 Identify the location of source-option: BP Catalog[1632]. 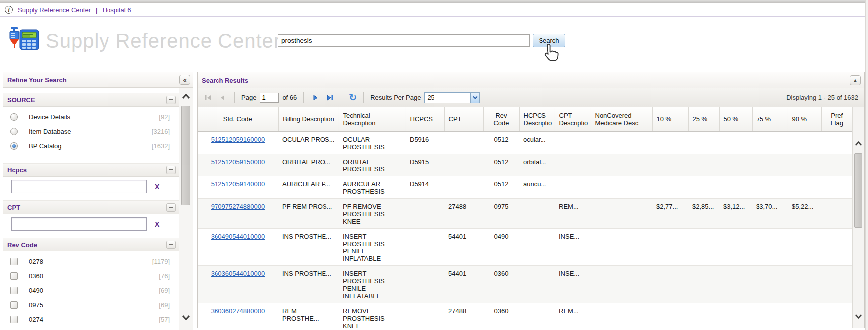
(91, 146).